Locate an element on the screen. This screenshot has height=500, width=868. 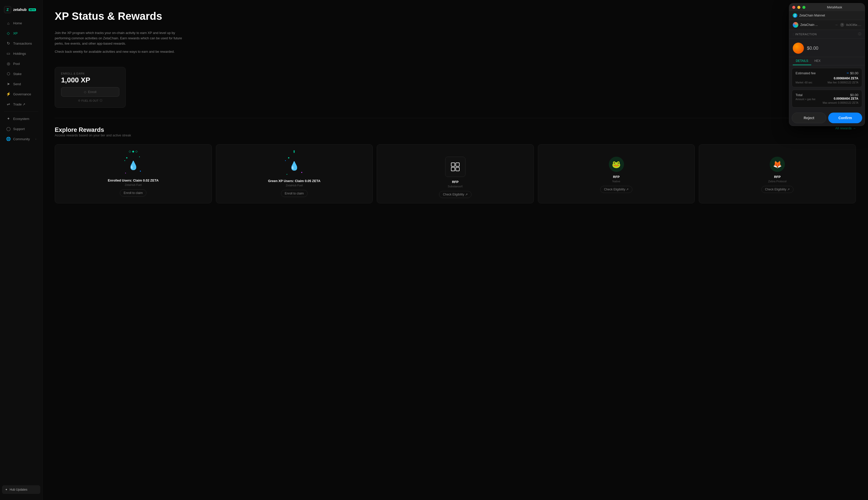
sidebar-item-home: ⌂ Home is located at coordinates (21, 23).